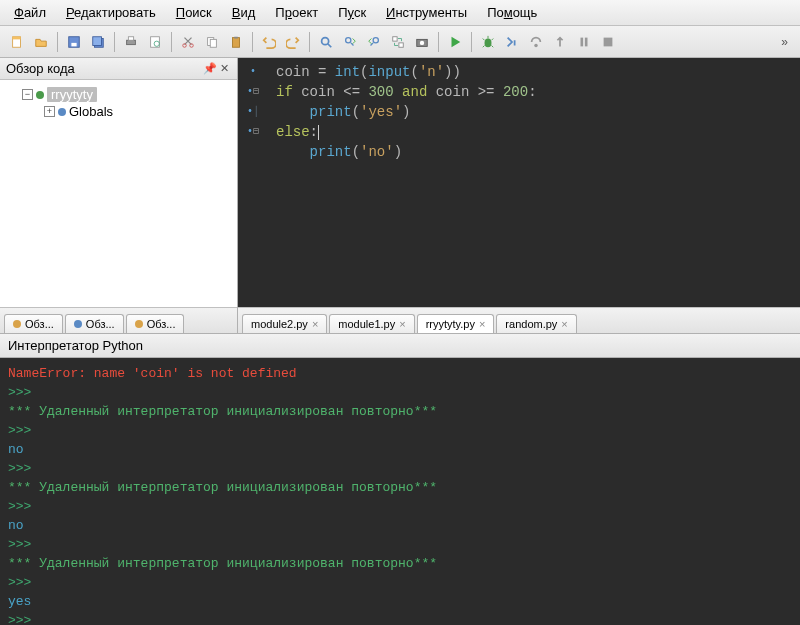 This screenshot has width=800, height=625. What do you see at coordinates (131, 42) in the screenshot?
I see `print-button` at bounding box center [131, 42].